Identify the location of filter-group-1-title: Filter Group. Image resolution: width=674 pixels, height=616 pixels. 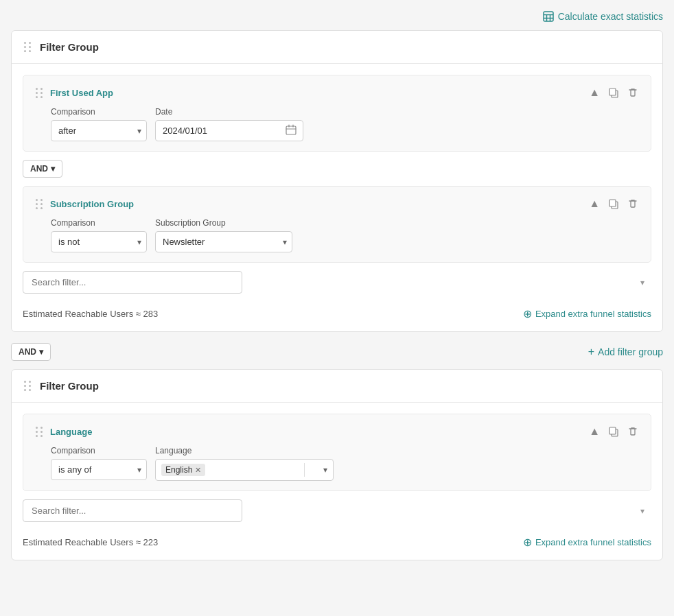
(69, 47).